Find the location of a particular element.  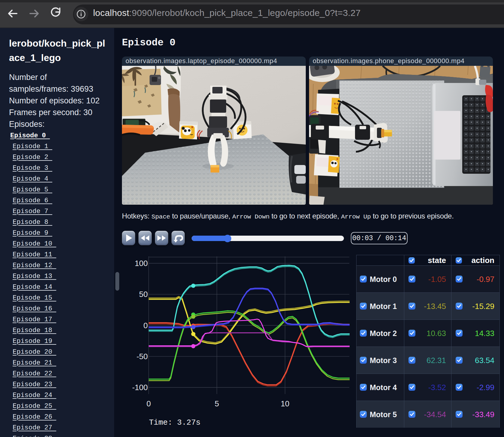

svg-text: 100 is located at coordinates (141, 263).